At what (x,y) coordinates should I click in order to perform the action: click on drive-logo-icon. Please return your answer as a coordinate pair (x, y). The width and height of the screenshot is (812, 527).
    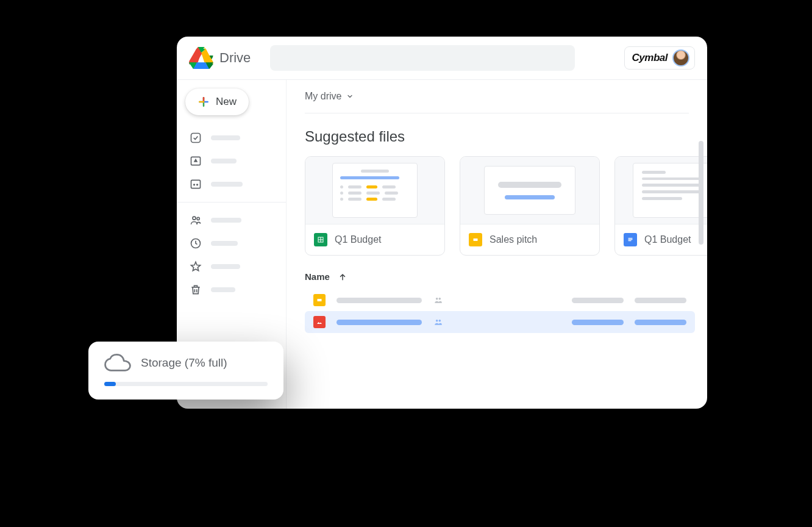
    Looking at the image, I should click on (201, 58).